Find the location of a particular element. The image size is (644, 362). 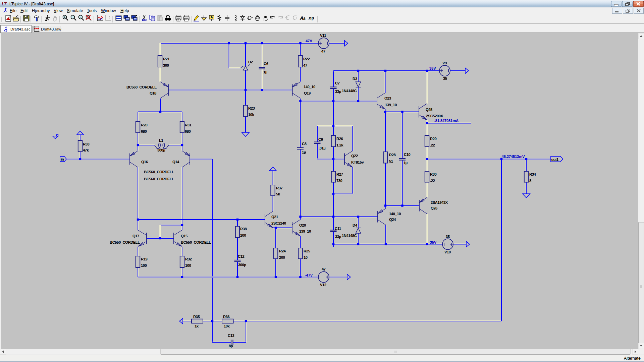

svg-text: A is located at coordinates (211, 17).